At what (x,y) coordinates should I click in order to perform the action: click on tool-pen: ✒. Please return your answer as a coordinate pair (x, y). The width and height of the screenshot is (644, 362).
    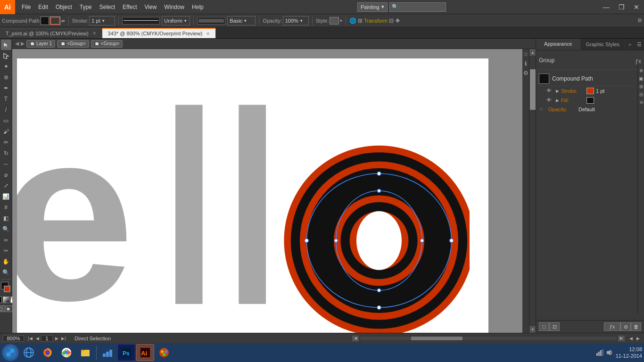
    Looking at the image, I should click on (6, 88).